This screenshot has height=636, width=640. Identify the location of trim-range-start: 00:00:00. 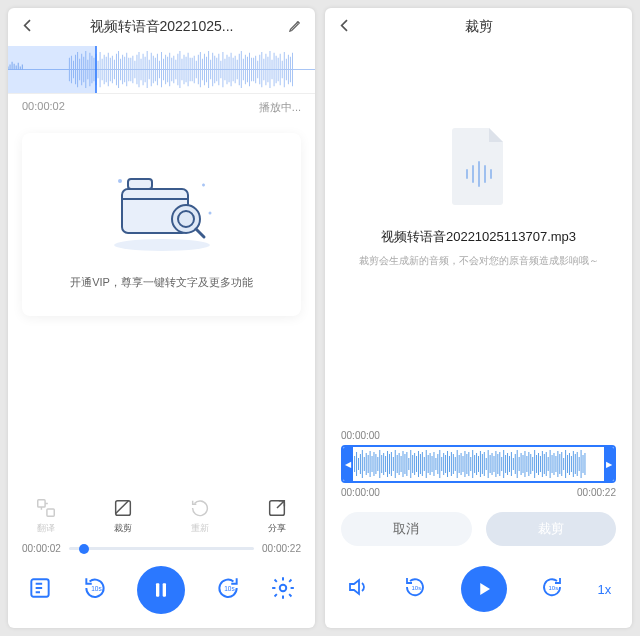
(360, 492).